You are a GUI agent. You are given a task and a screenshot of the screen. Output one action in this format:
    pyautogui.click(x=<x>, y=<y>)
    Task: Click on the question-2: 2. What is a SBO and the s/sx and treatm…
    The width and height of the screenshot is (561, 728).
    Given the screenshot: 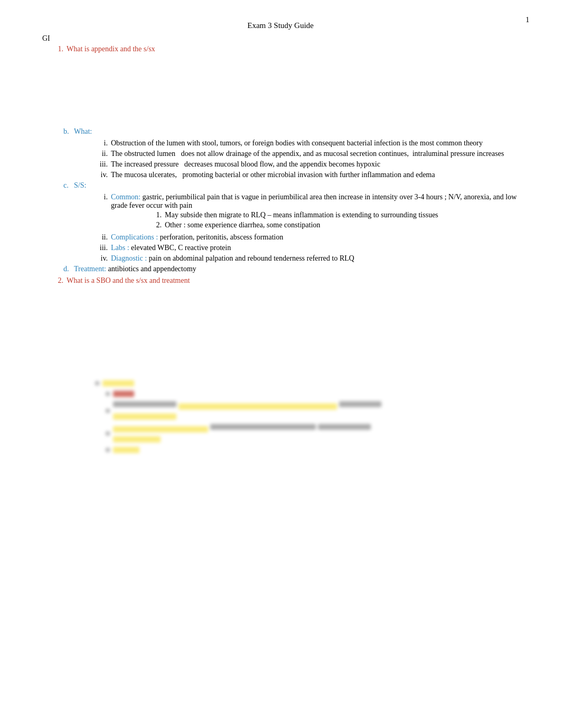 What is the action you would take?
    pyautogui.click(x=280, y=281)
    